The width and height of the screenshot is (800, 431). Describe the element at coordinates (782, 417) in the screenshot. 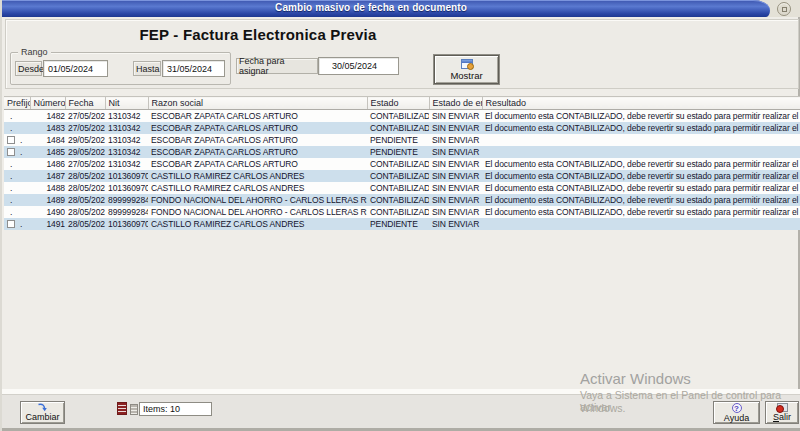

I see `salir-label: Salir` at that location.